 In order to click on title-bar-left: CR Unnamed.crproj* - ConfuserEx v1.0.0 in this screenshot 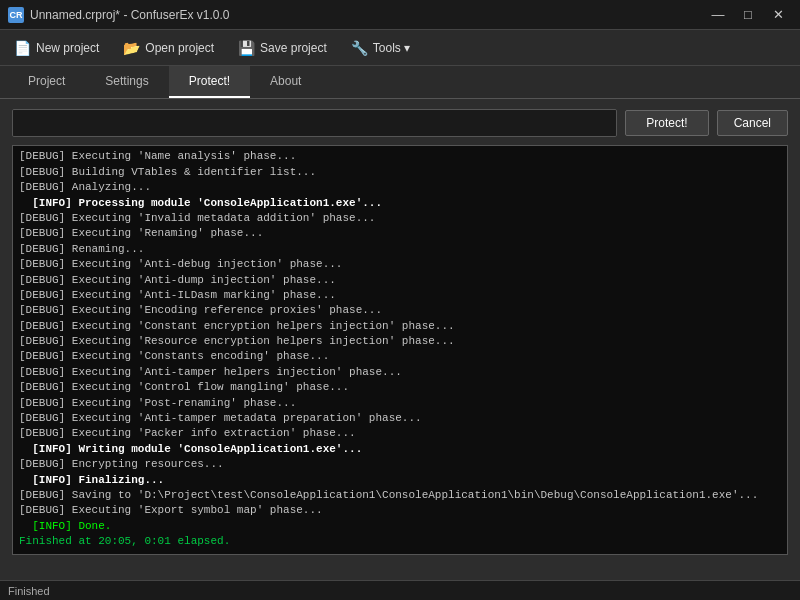, I will do `click(118, 15)`.